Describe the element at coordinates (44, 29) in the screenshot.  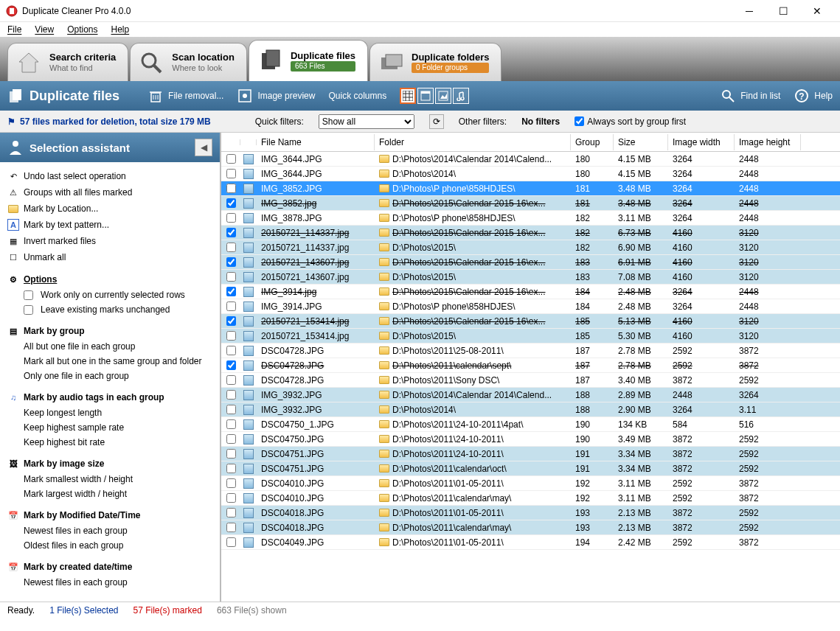
I see `menu-view: View` at that location.